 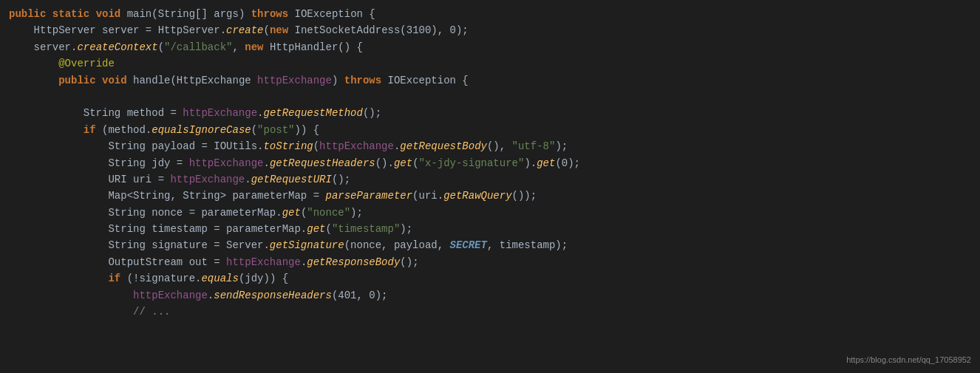 What do you see at coordinates (909, 360) in the screenshot?
I see `watermark: https://blog.csdn.net/qq_17058952` at bounding box center [909, 360].